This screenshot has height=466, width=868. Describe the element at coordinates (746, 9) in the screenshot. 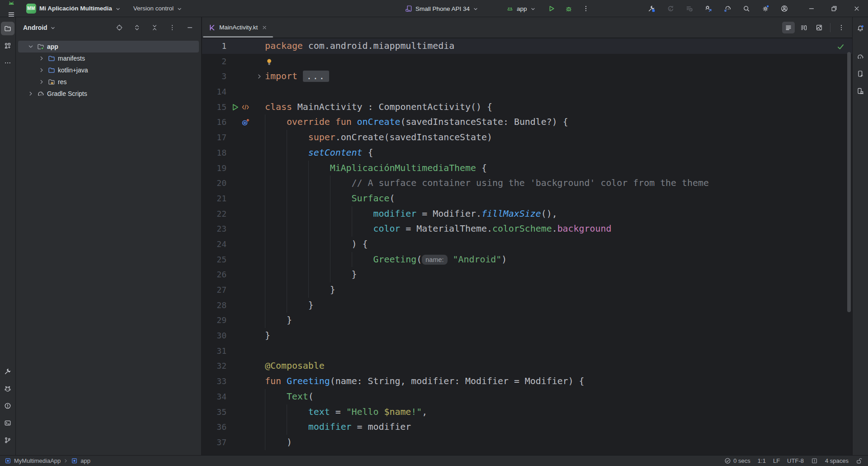

I see `search-everywhere-icon` at that location.